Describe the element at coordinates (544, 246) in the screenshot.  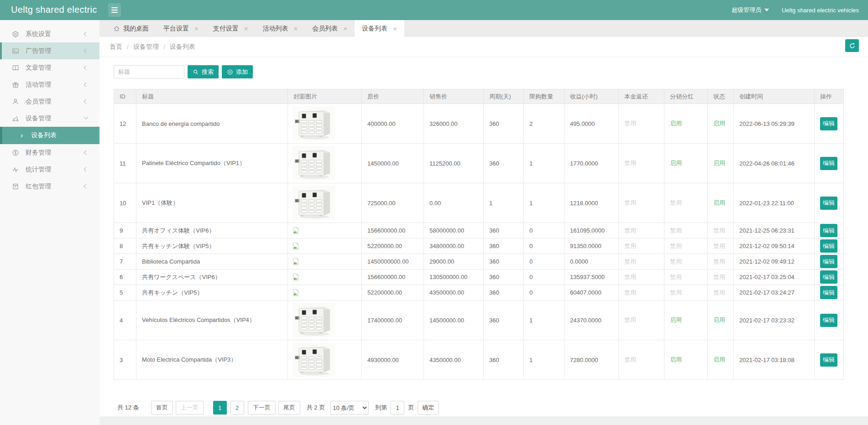
I see `cell-purchase-limit: 0` at that location.